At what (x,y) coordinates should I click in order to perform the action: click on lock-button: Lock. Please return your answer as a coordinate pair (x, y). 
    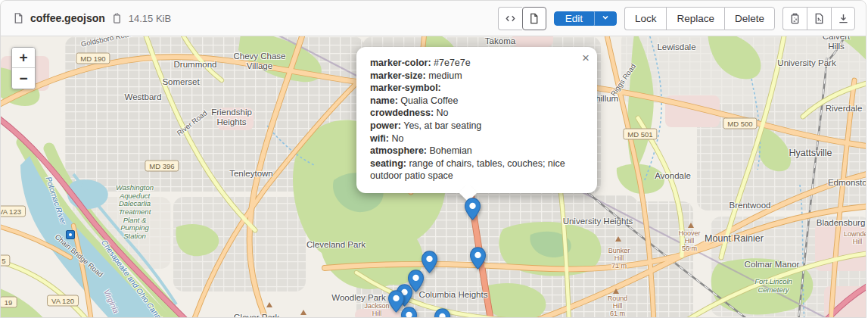
    Looking at the image, I should click on (646, 18).